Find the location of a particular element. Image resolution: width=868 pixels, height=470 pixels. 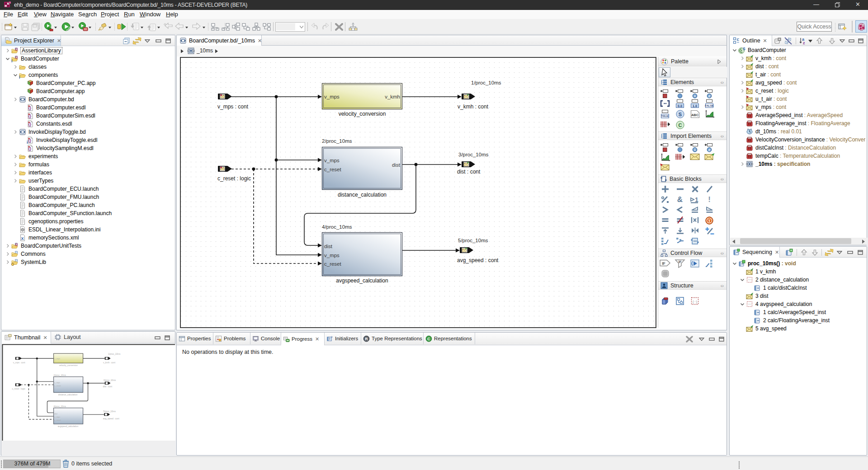

svg-text: 0.0 is located at coordinates (680, 106).